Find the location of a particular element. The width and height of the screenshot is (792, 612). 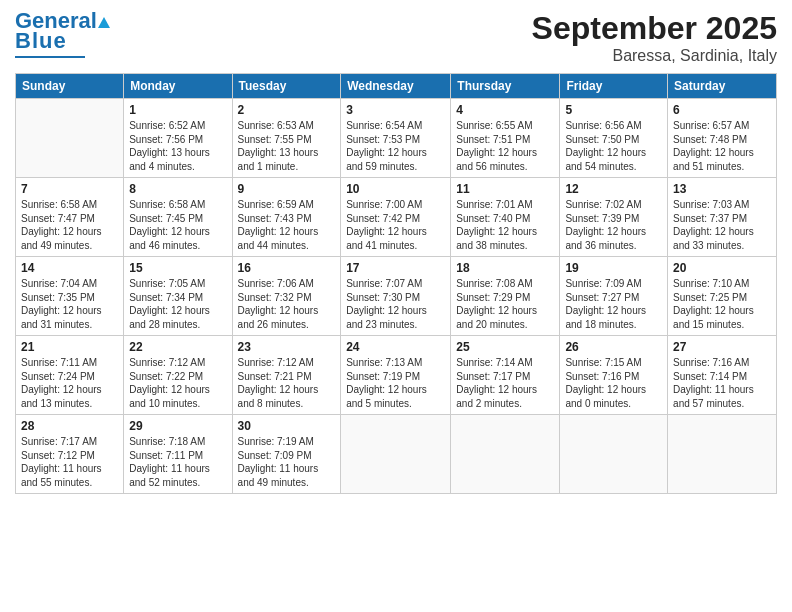

table-row: 7Sunrise: 6:58 AMSunset: 7:47 PMDaylight… is located at coordinates (70, 218).